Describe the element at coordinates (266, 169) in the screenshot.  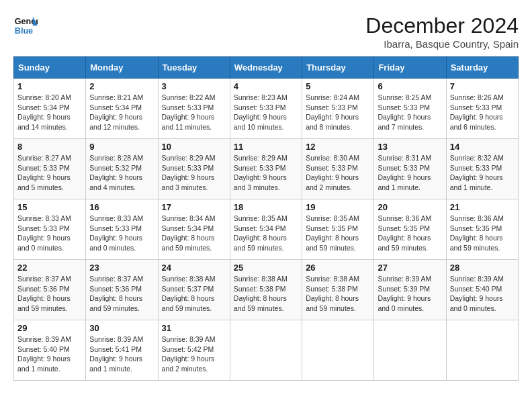
I see `calendar-week-row: 8Sunrise: 8:27 AMSunset: 5:33 PMDaylight…` at that location.